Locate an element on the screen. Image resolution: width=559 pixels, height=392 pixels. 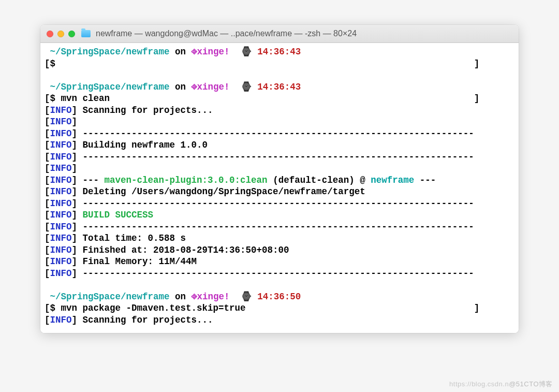
project-name: newframe is located at coordinates (392, 180).